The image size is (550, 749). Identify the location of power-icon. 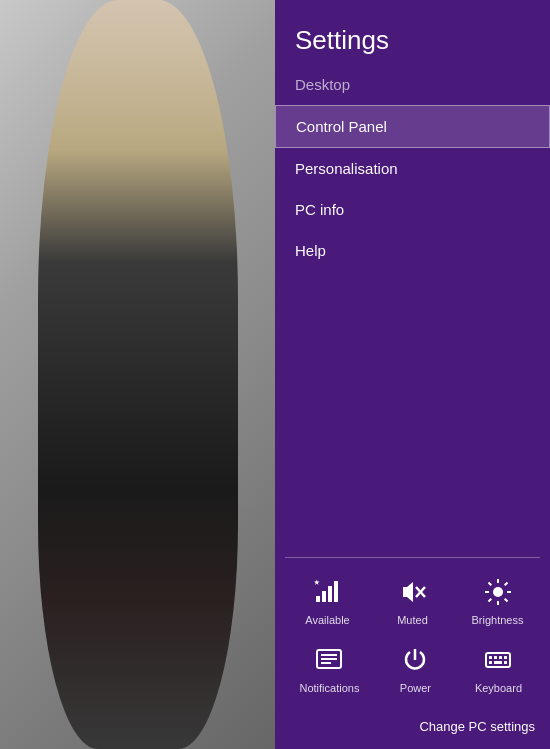
(415, 662).